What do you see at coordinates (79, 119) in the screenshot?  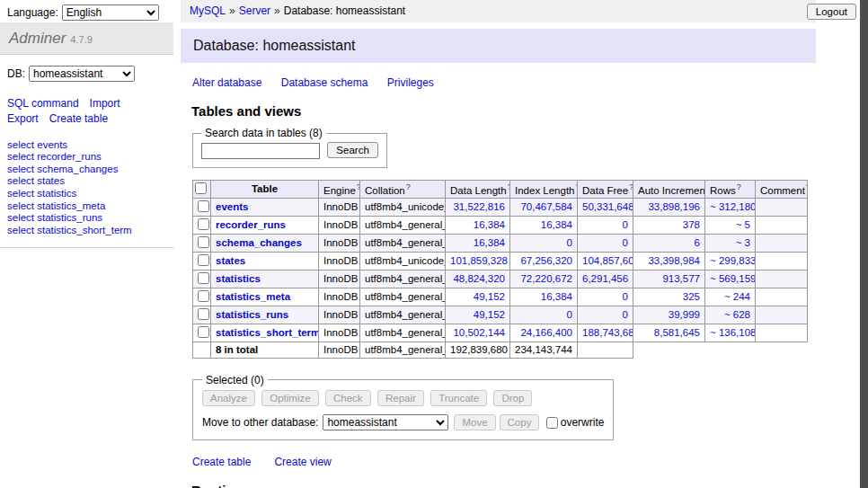 I see `create-table-link: Create table` at bounding box center [79, 119].